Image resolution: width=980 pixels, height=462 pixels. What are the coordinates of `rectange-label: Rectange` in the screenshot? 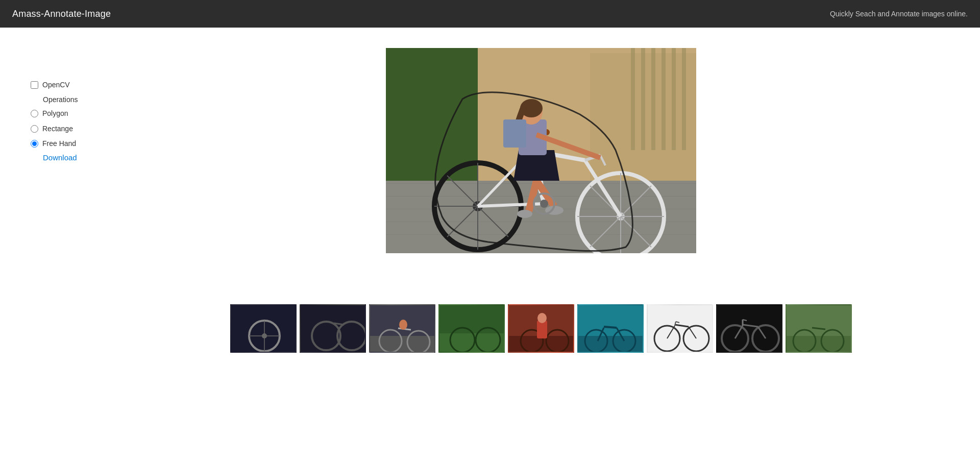 It's located at (58, 129).